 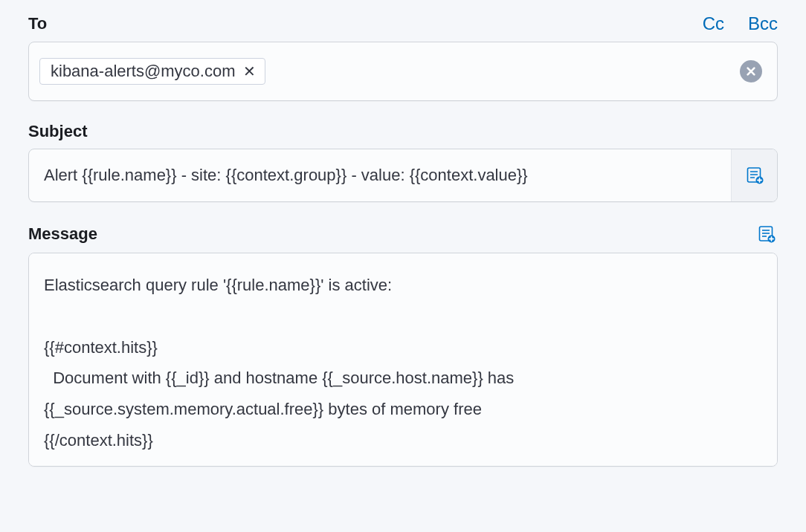 What do you see at coordinates (751, 71) in the screenshot?
I see `close-icon` at bounding box center [751, 71].